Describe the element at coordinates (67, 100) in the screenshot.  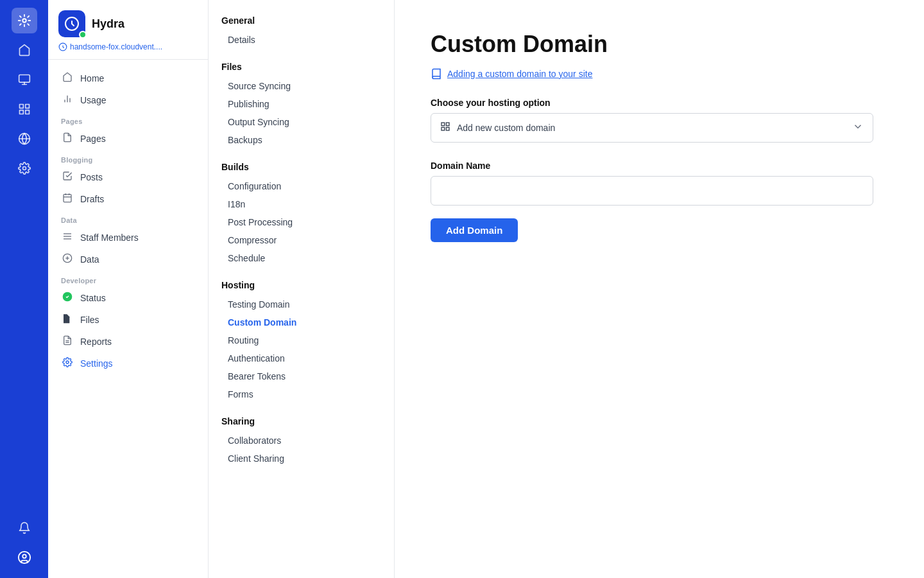
I see `usage-icon` at that location.